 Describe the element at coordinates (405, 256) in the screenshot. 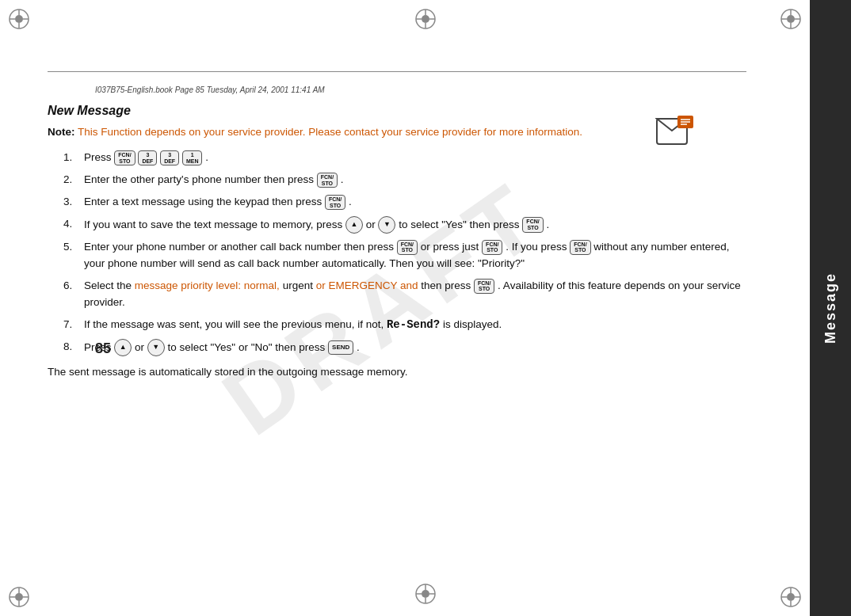

I see `list-item: 5. Enter your phone number or another ca…` at that location.